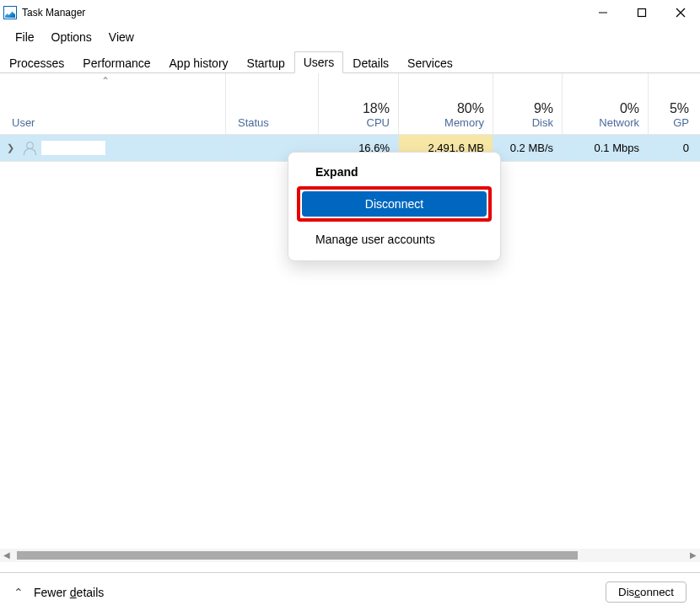 The width and height of the screenshot is (700, 611). What do you see at coordinates (350, 105) in the screenshot?
I see `column-headers: ⌃ User Status 18% CPU 80% Memory 9% Disk…` at bounding box center [350, 105].